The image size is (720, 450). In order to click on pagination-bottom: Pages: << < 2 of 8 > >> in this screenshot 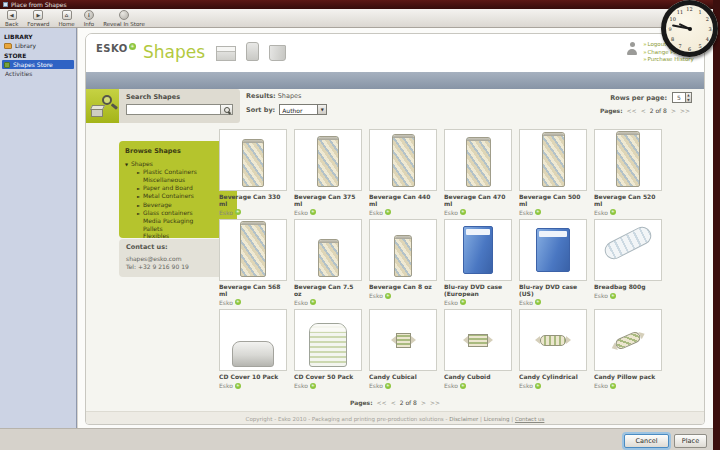, I will do `click(395, 402)`.